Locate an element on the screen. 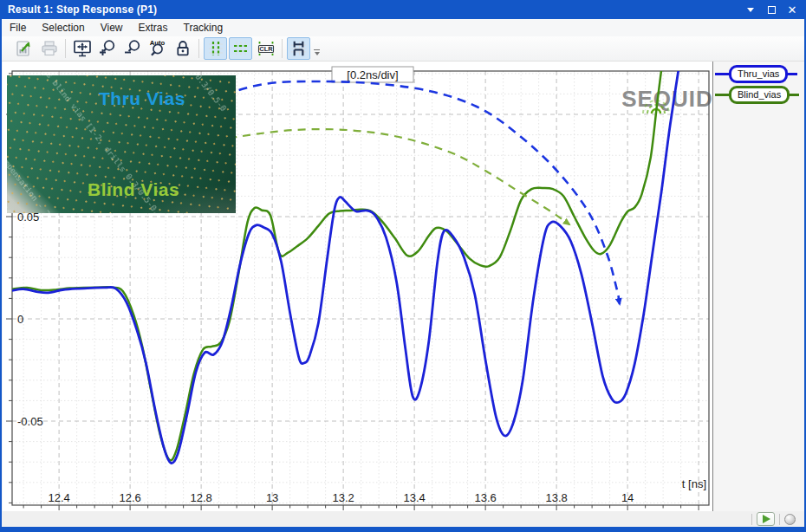 The height and width of the screenshot is (532, 806). close-button: ✕ is located at coordinates (792, 10).